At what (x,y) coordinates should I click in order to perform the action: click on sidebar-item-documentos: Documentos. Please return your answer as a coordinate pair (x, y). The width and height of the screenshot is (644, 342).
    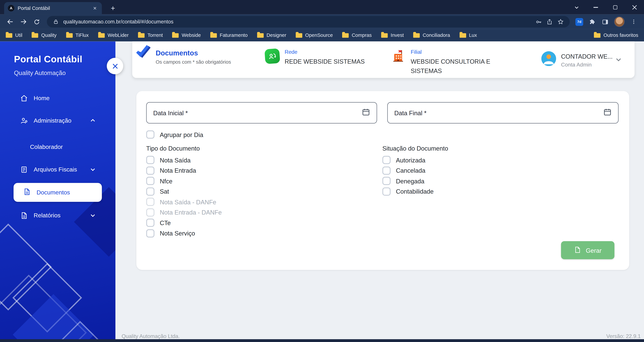
    Looking at the image, I should click on (58, 192).